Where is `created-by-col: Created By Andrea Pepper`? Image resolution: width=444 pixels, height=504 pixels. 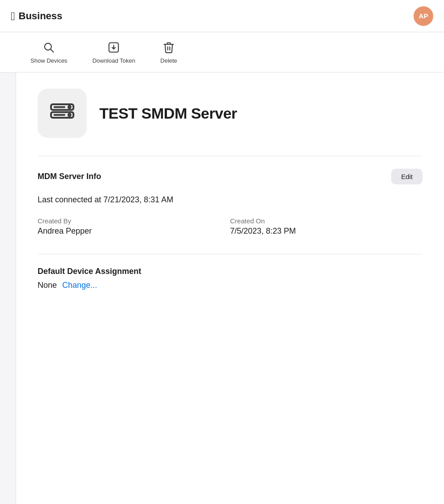
created-by-col: Created By Andrea Pepper is located at coordinates (134, 226).